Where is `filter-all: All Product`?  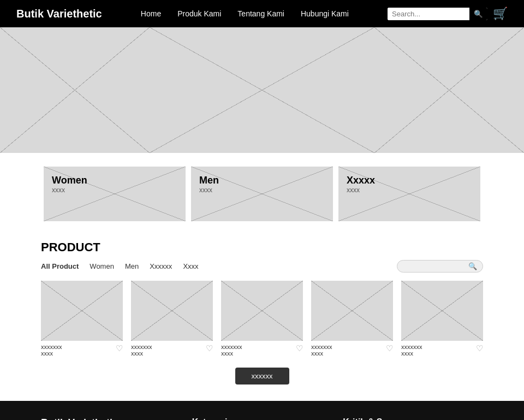 filter-all: All Product is located at coordinates (60, 267).